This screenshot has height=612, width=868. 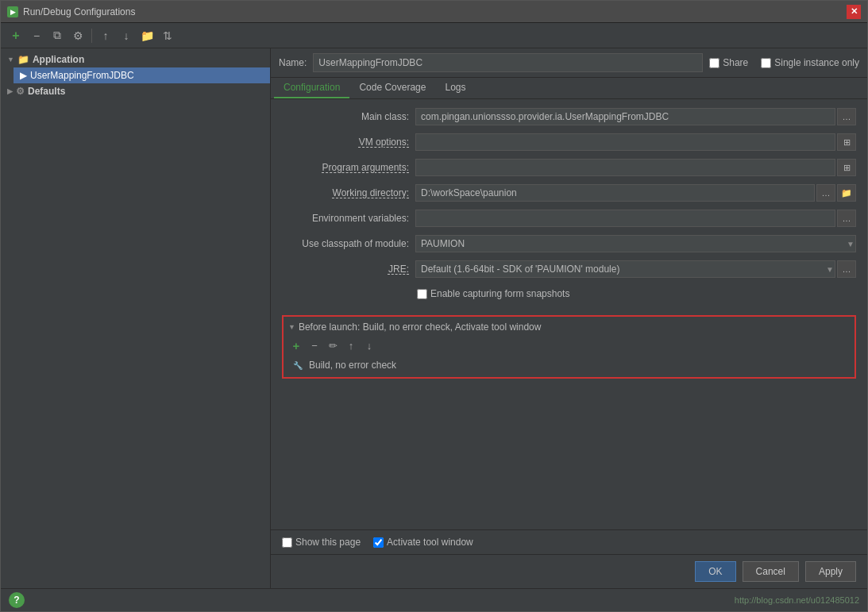 I want to click on name-label: Name:, so click(x=292, y=63).